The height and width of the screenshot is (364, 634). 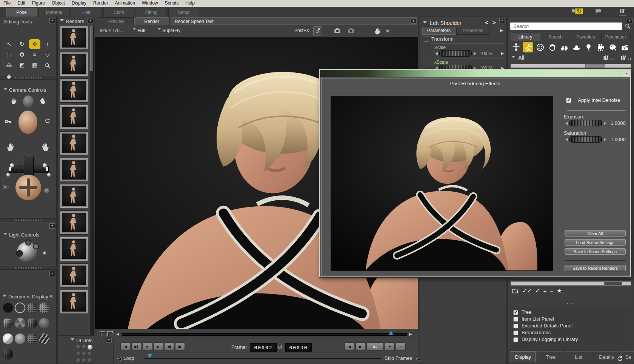 What do you see at coordinates (169, 346) in the screenshot?
I see `step-back-button: ◀|` at bounding box center [169, 346].